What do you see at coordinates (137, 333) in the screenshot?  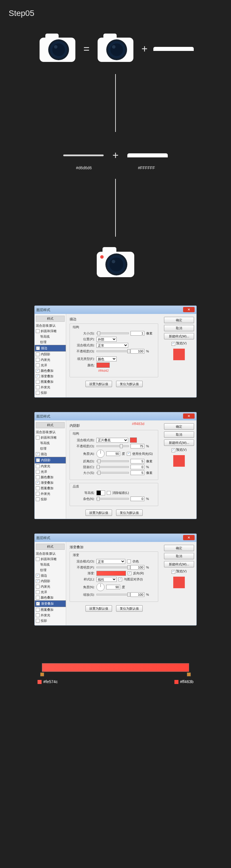 I see `size-input` at bounding box center [137, 333].